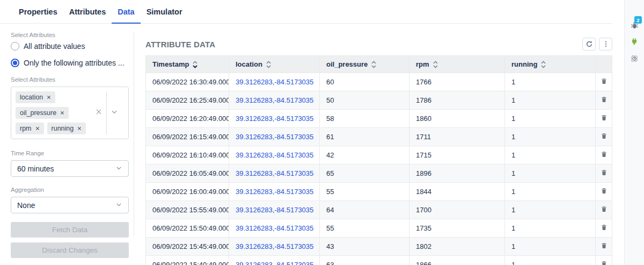 The height and width of the screenshot is (265, 644). What do you see at coordinates (15, 63) in the screenshot?
I see `radio-selected-icon` at bounding box center [15, 63].